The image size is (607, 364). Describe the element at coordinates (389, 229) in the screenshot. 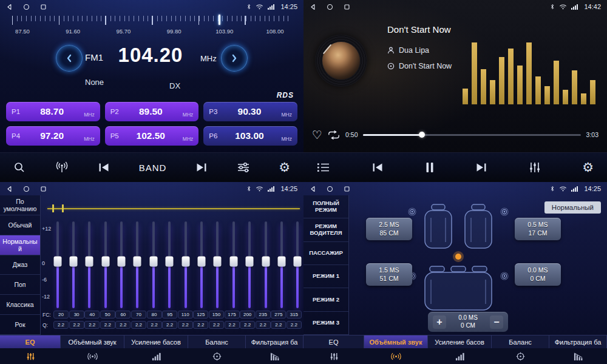

I see `delay-front-left: 2.5 MS 85 CM` at that location.